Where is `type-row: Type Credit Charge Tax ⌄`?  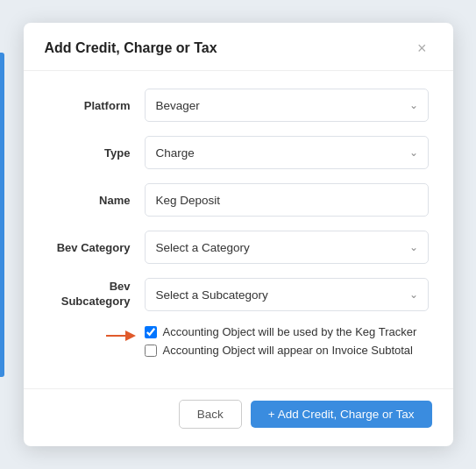
type-row: Type Credit Charge Tax ⌄ is located at coordinates (238, 153).